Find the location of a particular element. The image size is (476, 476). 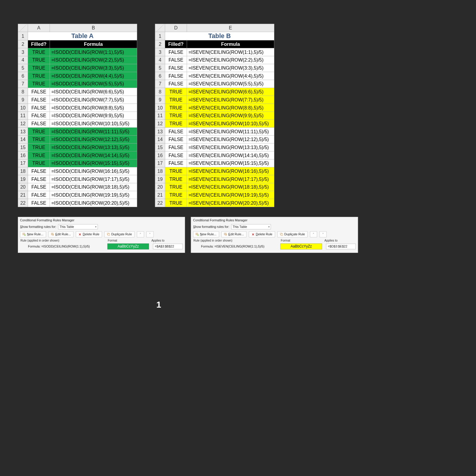

cell-formula: =ISODD(CEILING(ROW(19:19),5)/5) is located at coordinates (93, 195).